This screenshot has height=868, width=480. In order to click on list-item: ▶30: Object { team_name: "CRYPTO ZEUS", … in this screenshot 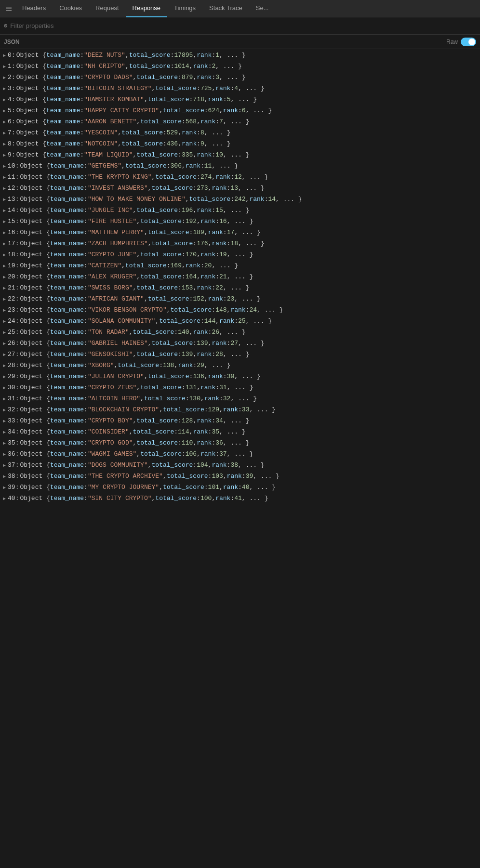, I will do `click(240, 388)`.